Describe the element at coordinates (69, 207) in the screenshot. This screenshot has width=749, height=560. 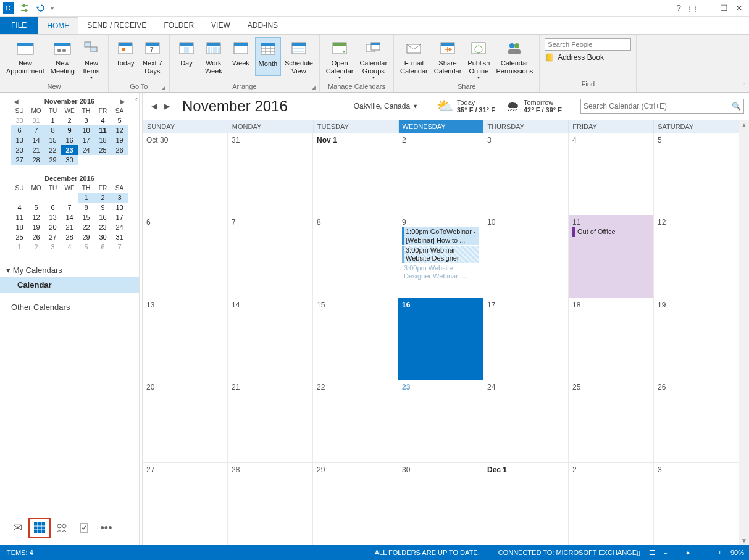
I see `mini-date: 7` at that location.